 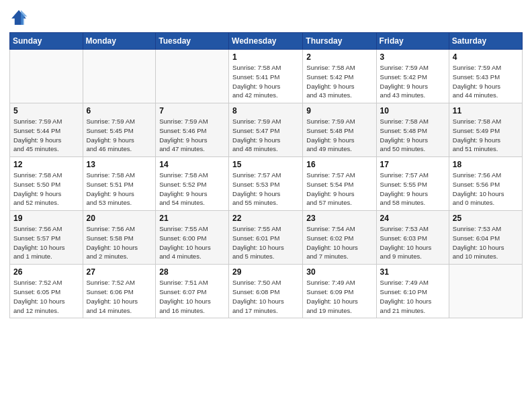 What do you see at coordinates (486, 57) in the screenshot?
I see `day-number: 4` at bounding box center [486, 57].